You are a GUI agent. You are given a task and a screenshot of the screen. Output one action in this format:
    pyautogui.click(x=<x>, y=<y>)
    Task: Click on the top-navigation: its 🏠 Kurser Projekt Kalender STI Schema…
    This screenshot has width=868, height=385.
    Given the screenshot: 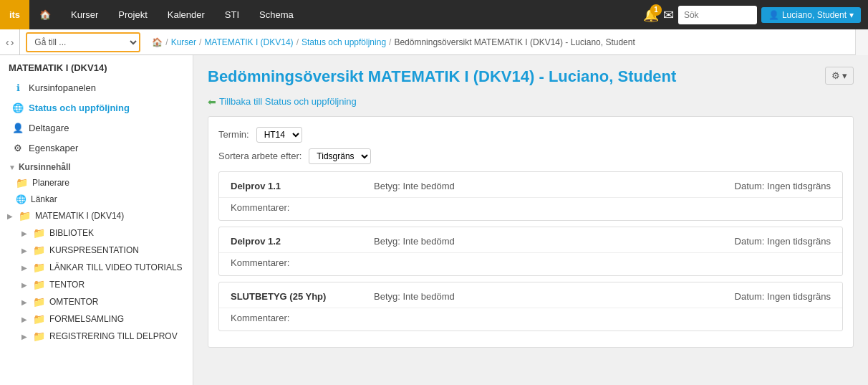 What is the action you would take?
    pyautogui.click(x=434, y=14)
    